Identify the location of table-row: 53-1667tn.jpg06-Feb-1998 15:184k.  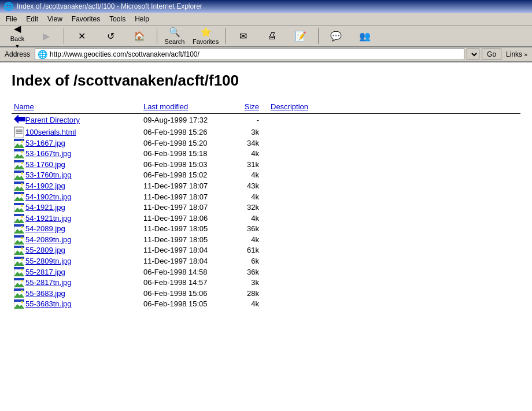
(266, 154).